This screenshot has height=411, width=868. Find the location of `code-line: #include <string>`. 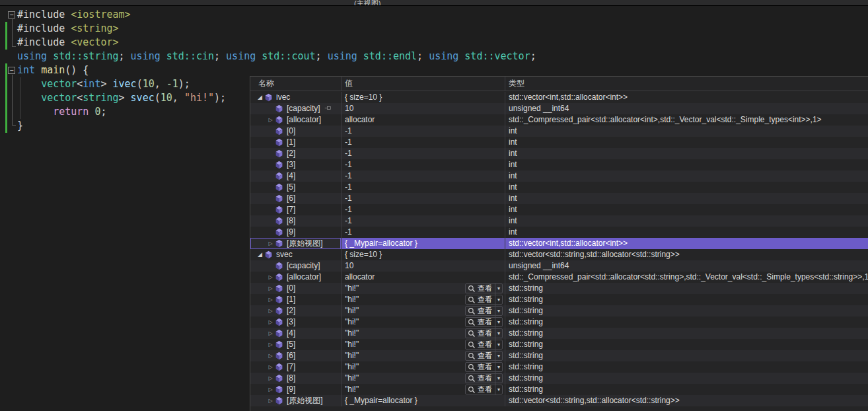

code-line: #include <string> is located at coordinates (434, 29).